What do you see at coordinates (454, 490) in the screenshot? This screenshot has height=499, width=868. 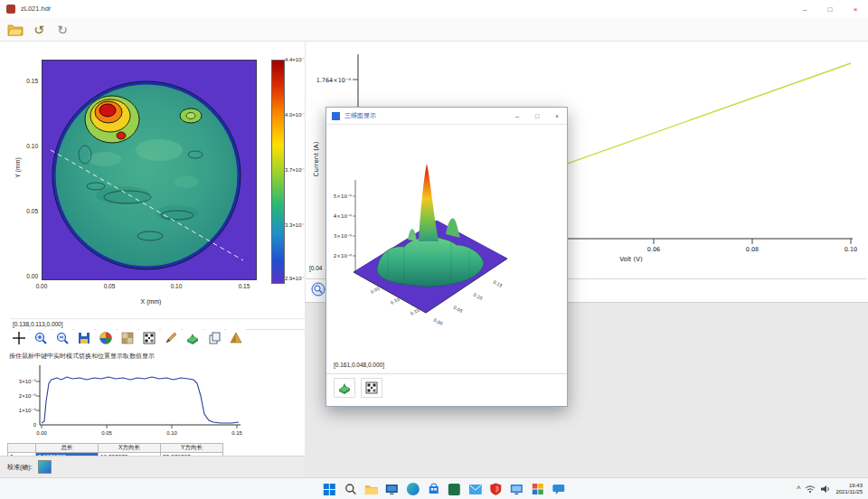 I see `office-app-button` at bounding box center [454, 490].